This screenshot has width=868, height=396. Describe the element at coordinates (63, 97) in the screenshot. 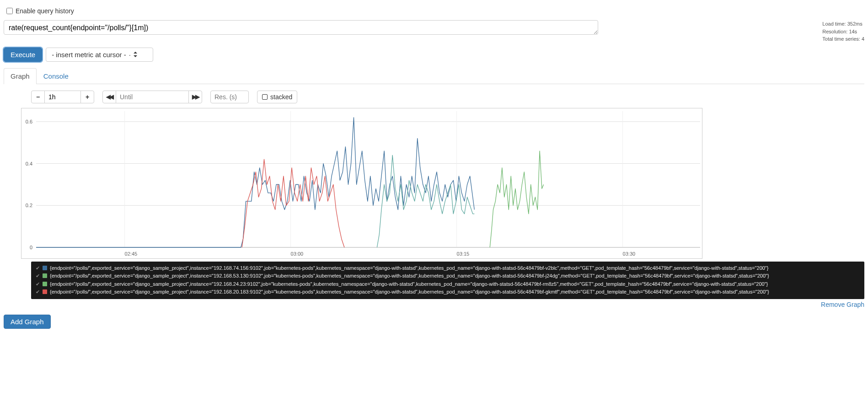

I see `range-input` at that location.